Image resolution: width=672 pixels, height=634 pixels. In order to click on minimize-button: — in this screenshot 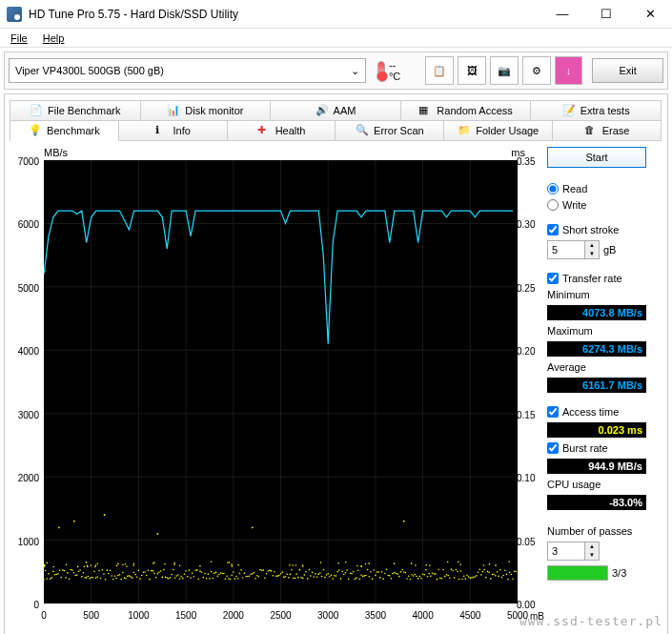, I will do `click(562, 14)`.